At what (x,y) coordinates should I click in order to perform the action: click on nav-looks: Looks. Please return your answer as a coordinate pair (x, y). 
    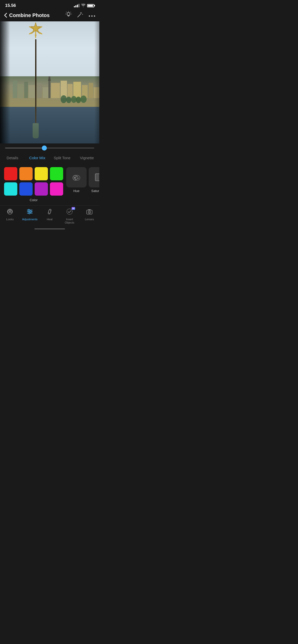
    Looking at the image, I should click on (10, 216).